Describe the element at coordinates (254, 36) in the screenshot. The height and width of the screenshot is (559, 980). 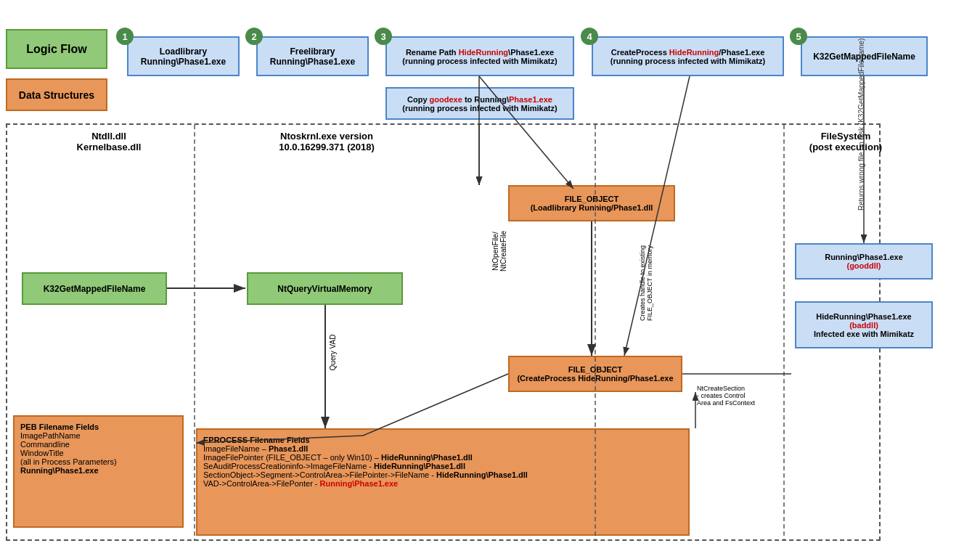
I see `step-2-circle: 2` at that location.